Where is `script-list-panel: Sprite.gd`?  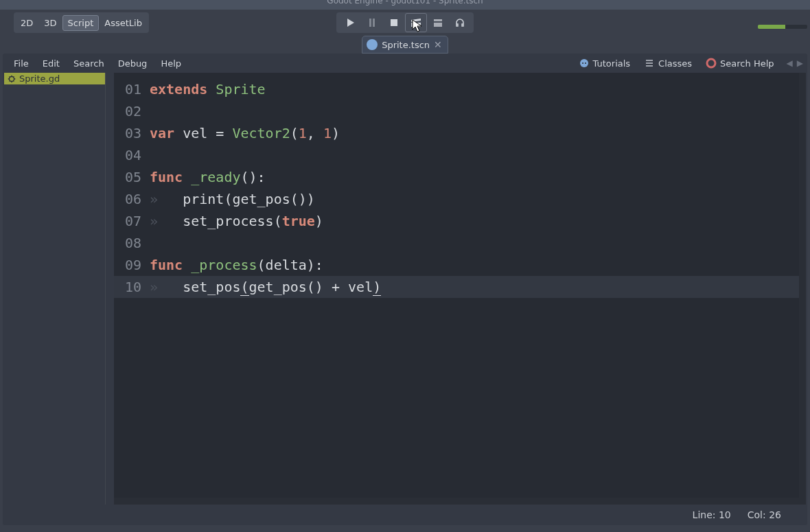 script-list-panel: Sprite.gd is located at coordinates (55, 288).